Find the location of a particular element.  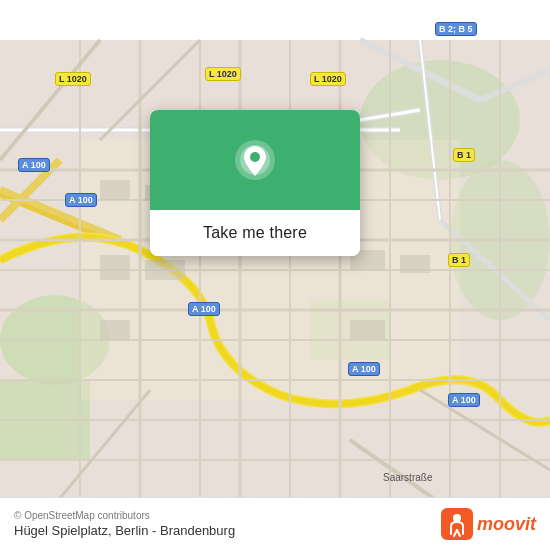

copyright-text: © OpenStreetMap contributors is located at coordinates (124, 516).